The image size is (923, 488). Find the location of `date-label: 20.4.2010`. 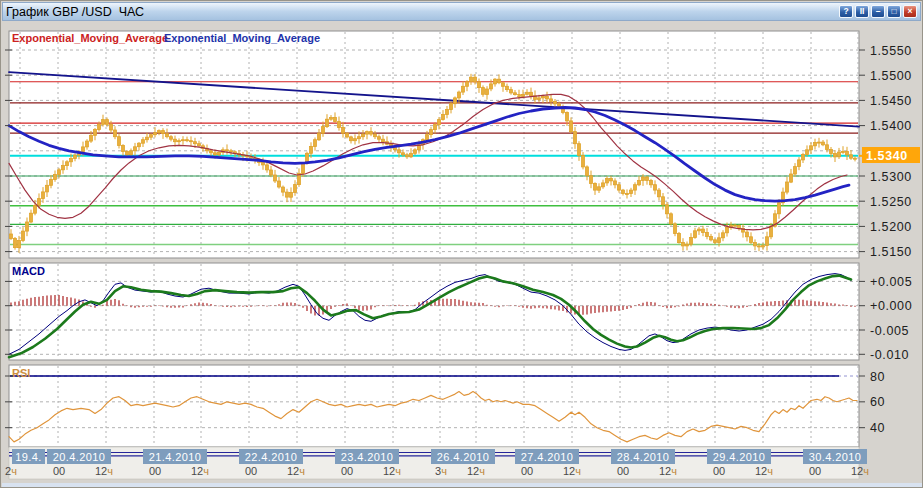

date-label: 20.4.2010 is located at coordinates (80, 457).